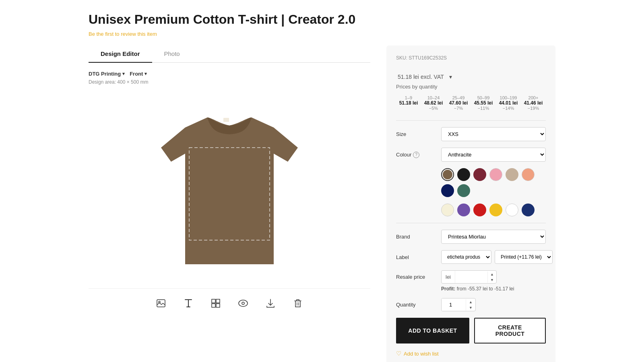 The height and width of the screenshot is (362, 644). Describe the element at coordinates (123, 34) in the screenshot. I see `review-link: Be the first to review this item` at that location.